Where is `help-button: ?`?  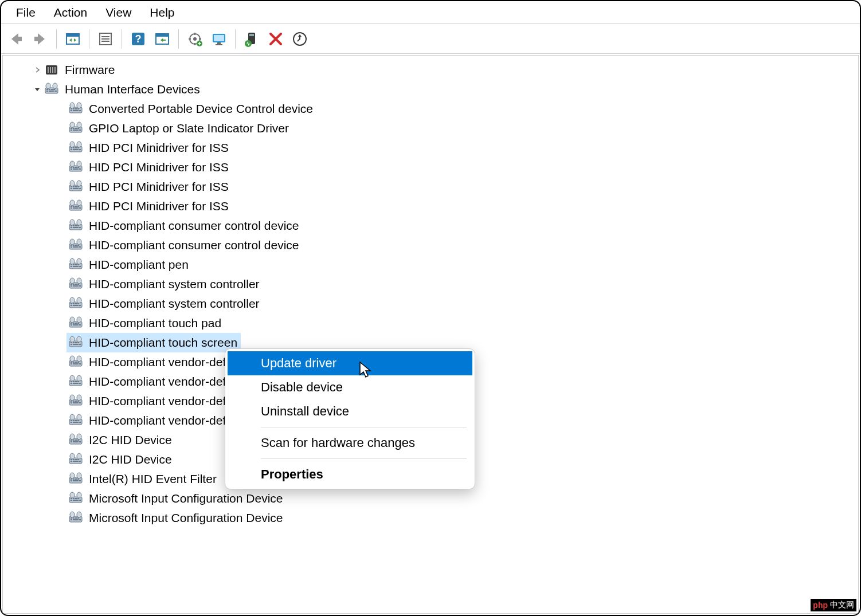
help-button: ? is located at coordinates (138, 39).